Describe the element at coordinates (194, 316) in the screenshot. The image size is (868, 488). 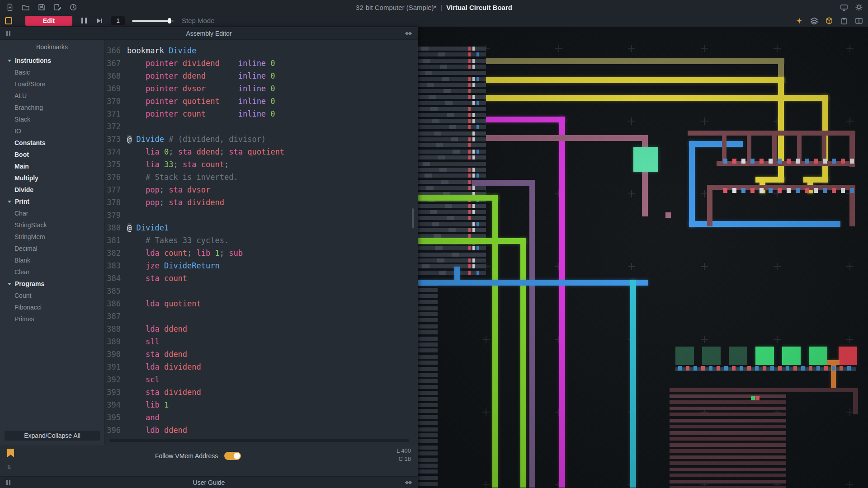
I see `code-line: 387` at that location.